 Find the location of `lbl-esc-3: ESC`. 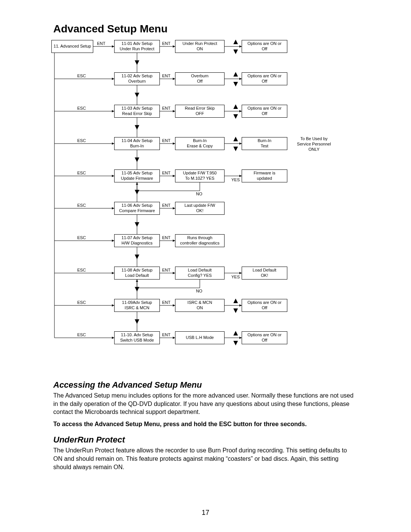

lbl-esc-3: ESC is located at coordinates (81, 141).